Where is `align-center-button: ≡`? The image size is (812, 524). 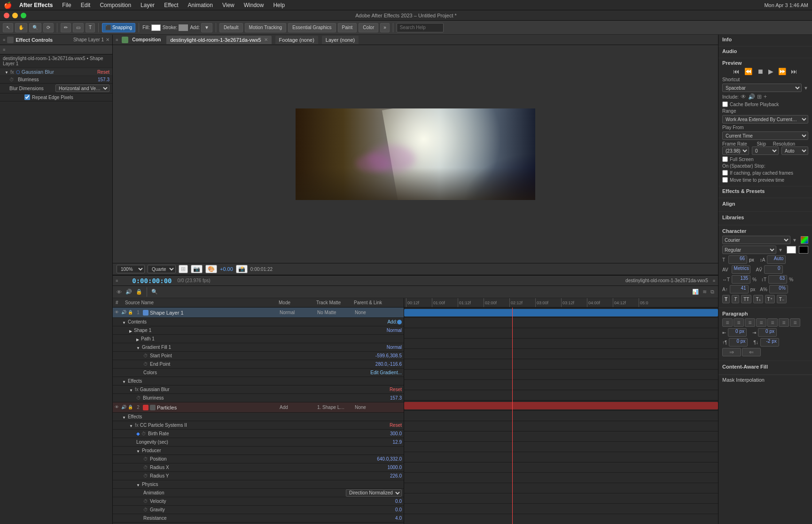
align-center-button: ≡ is located at coordinates (739, 323).